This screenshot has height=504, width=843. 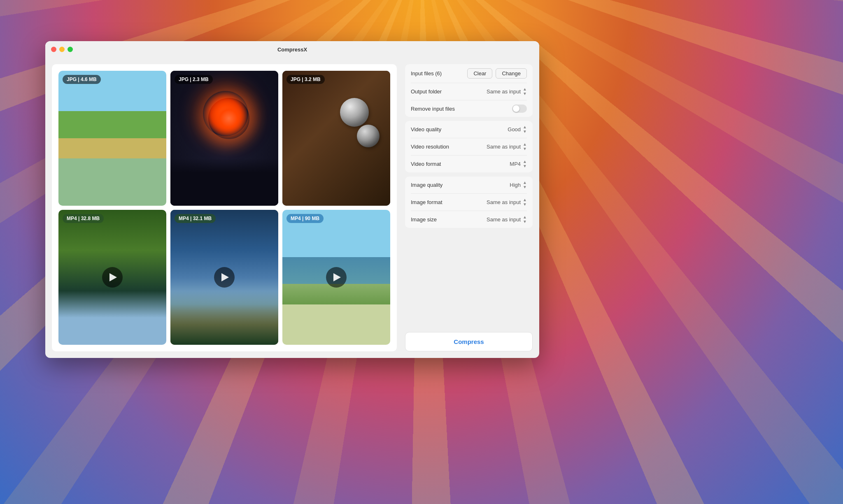 I want to click on image-format-control: Same as input ▲ ▼, so click(x=507, y=202).